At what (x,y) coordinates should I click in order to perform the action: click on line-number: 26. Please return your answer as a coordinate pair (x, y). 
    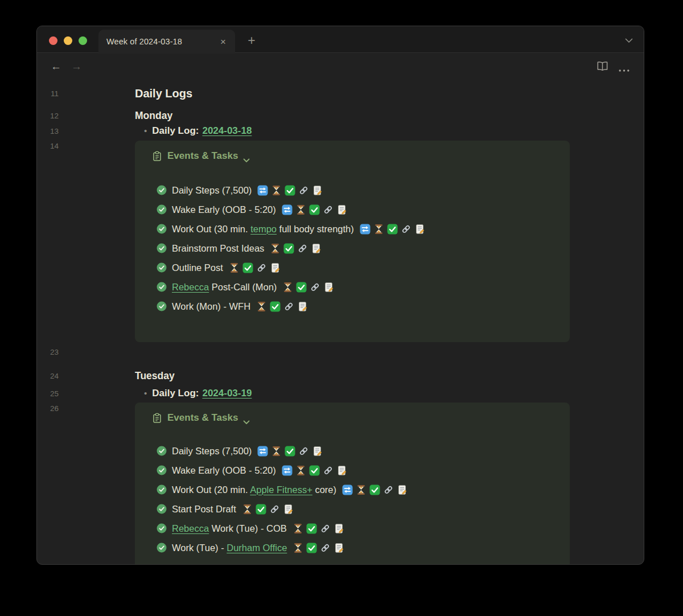
    Looking at the image, I should click on (51, 409).